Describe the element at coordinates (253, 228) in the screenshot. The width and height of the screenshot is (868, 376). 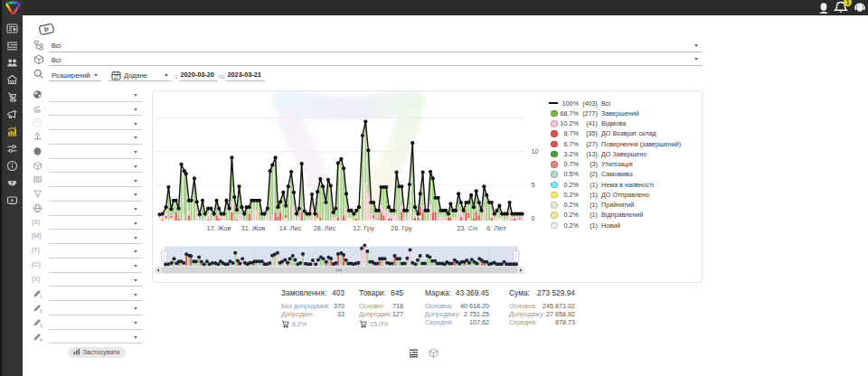
I see `svg-text: 31. Жов` at that location.